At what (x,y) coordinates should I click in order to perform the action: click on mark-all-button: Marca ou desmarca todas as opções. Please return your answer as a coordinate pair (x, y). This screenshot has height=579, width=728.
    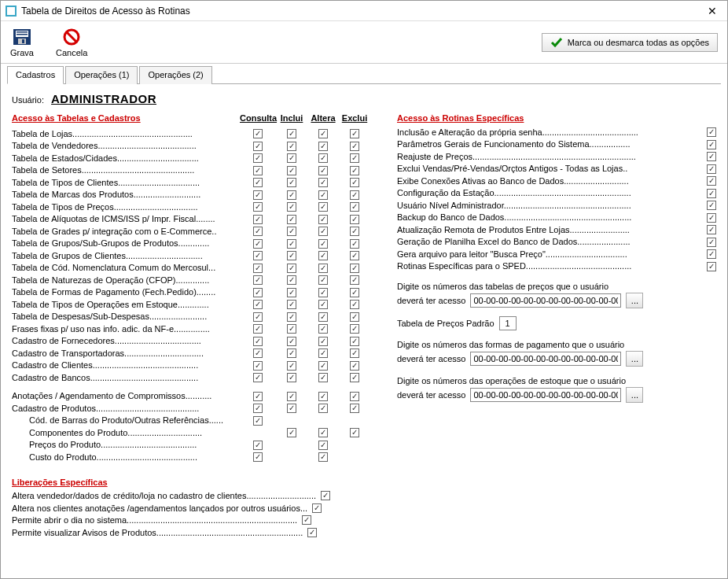
    Looking at the image, I should click on (630, 42).